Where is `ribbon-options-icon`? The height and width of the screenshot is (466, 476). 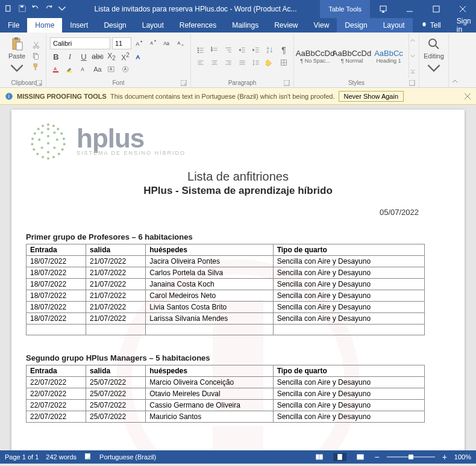 ribbon-options-icon is located at coordinates (383, 9).